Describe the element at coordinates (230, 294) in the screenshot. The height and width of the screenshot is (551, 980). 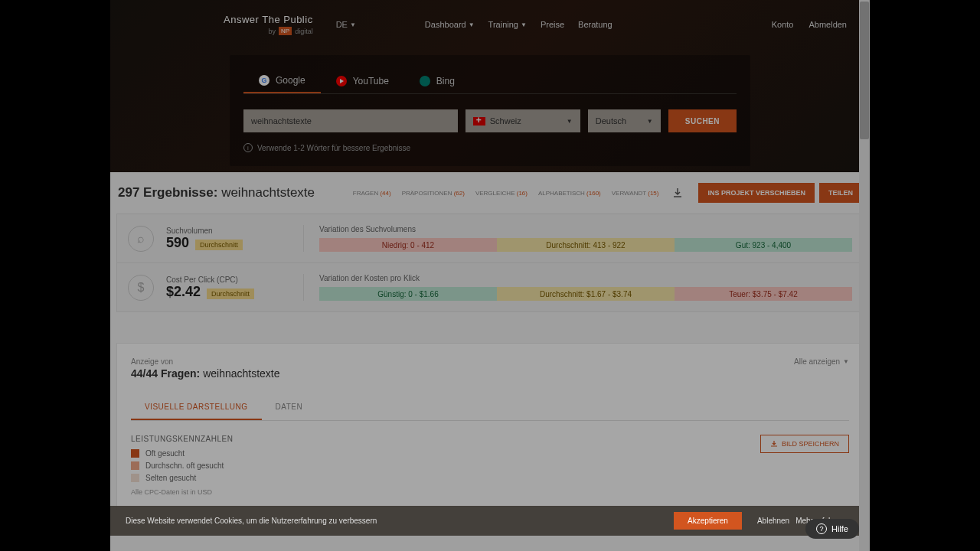
I see `cpc-badge: Durchschnitt` at that location.